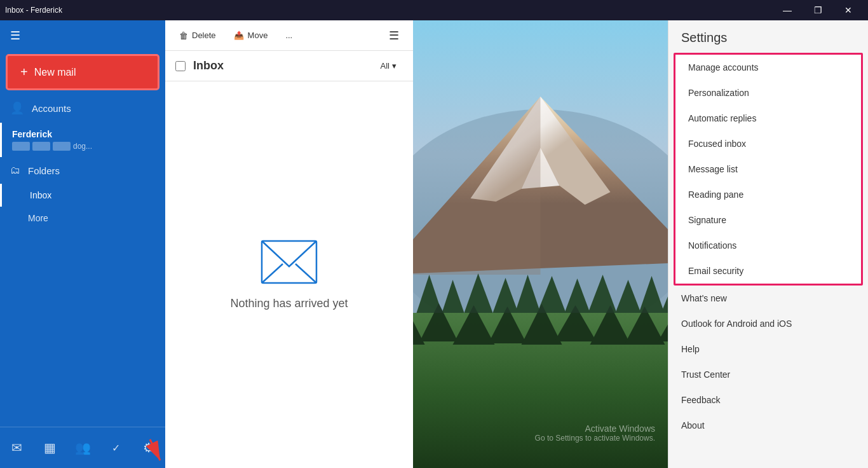  Describe the element at coordinates (208, 66) in the screenshot. I see `inbox-title: Inbox` at that location.